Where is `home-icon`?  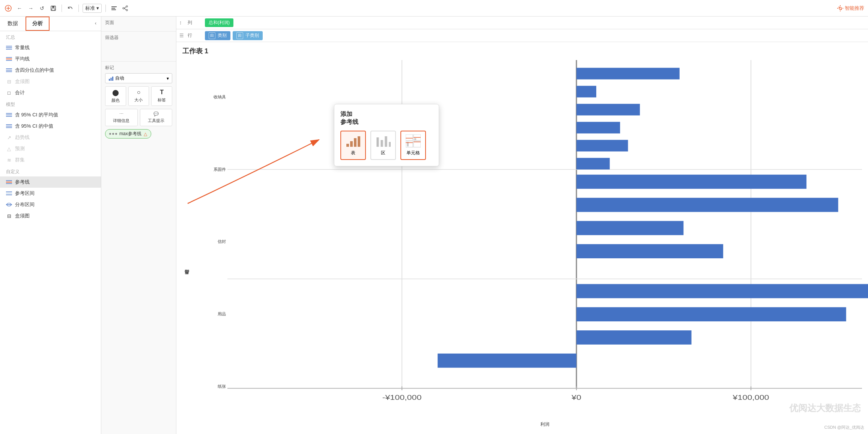 home-icon is located at coordinates (8, 8).